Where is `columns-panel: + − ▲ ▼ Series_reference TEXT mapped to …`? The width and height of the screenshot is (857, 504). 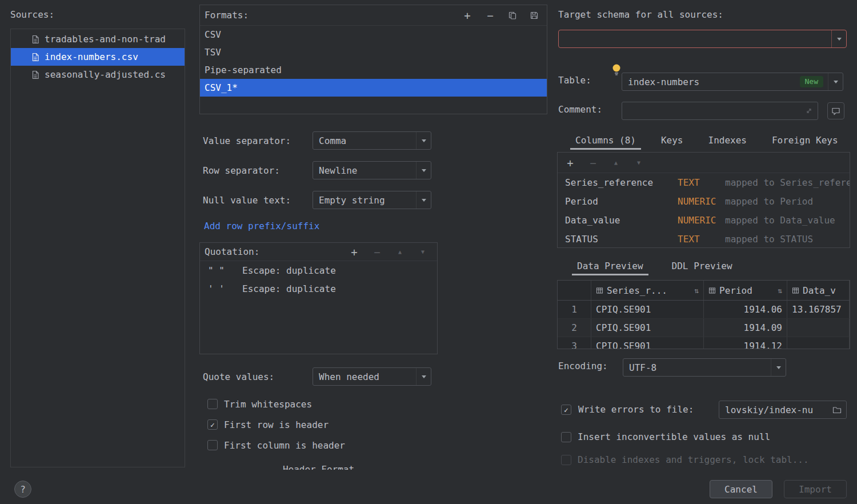
columns-panel: + − ▲ ▼ Series_reference TEXT mapped to … is located at coordinates (704, 200).